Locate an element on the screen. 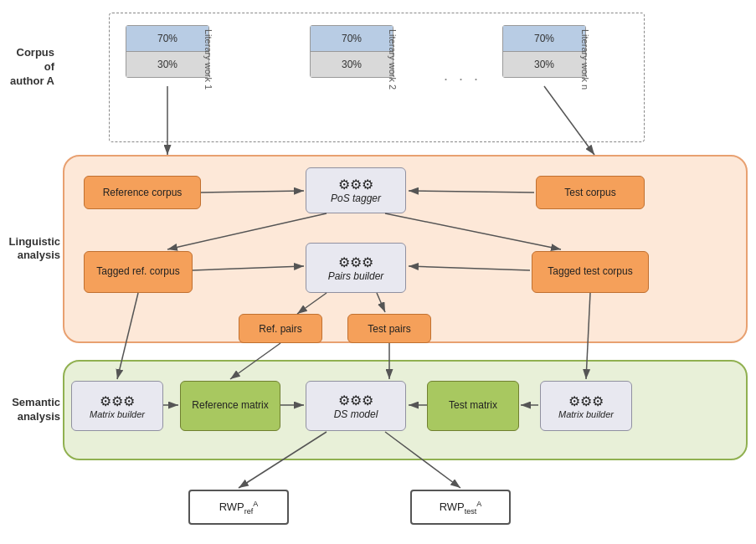 This screenshot has width=756, height=544. test-pairs-box: Test pairs is located at coordinates (389, 328).